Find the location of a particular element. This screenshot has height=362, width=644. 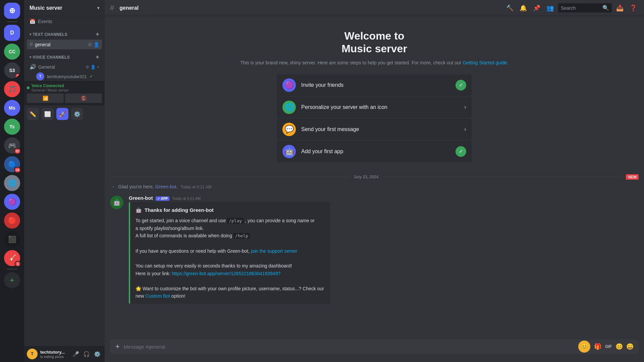

system-message: → Glad you're here, Green-bot. Today at … is located at coordinates (374, 187).